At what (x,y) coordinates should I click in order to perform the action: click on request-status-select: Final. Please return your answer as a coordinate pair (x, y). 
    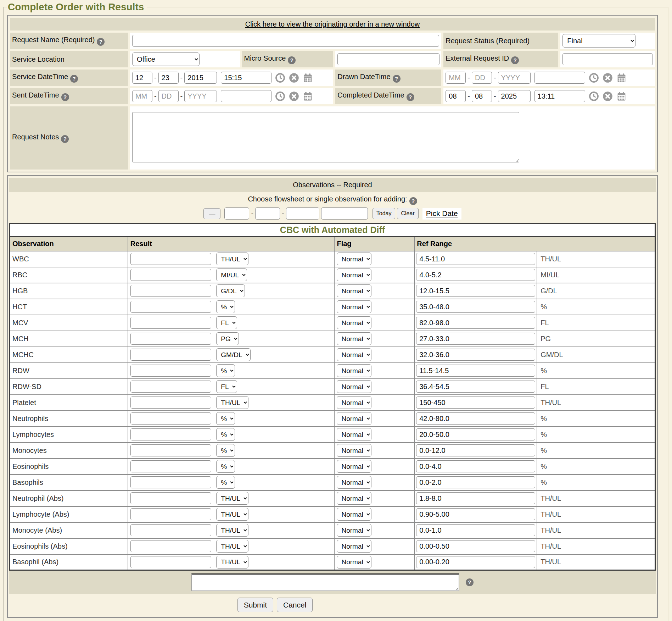
    Looking at the image, I should click on (599, 41).